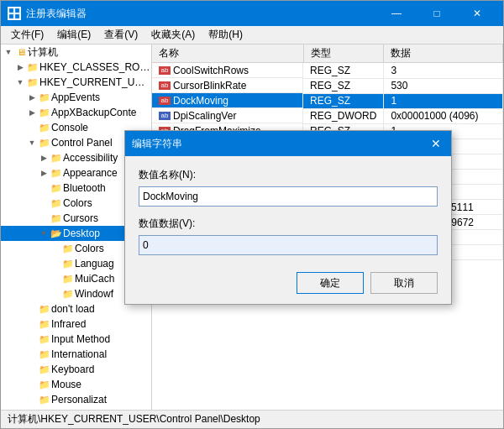 This screenshot has height=429, width=504. Describe the element at coordinates (73, 309) in the screenshot. I see `tree-label: don't load` at that location.